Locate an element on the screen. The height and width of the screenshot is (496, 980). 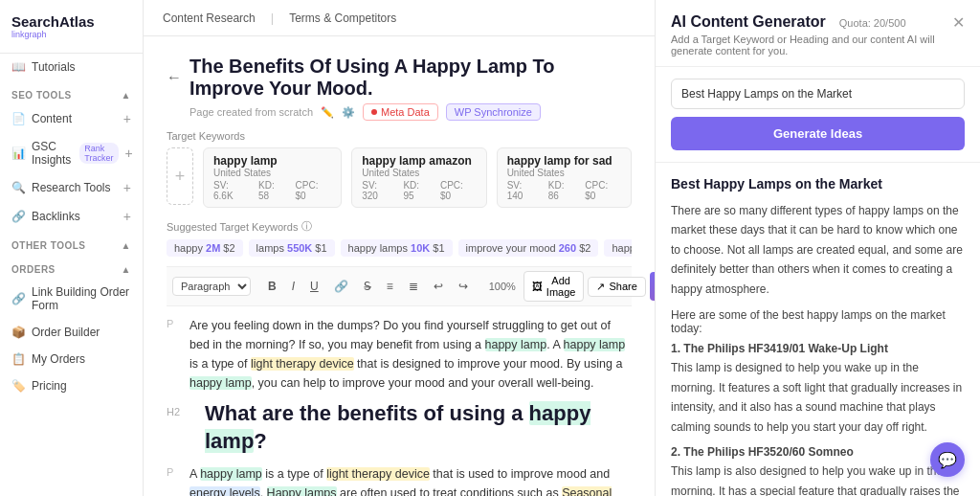
link-button: 🔗 is located at coordinates (341, 286).